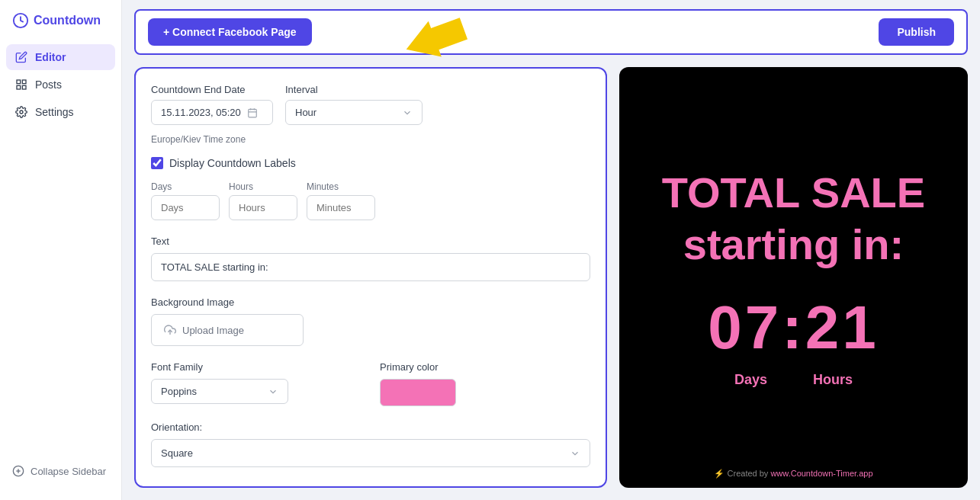 The width and height of the screenshot is (980, 500). Describe the element at coordinates (256, 383) in the screenshot. I see `font-family-group: Font Family Poppins` at that location.